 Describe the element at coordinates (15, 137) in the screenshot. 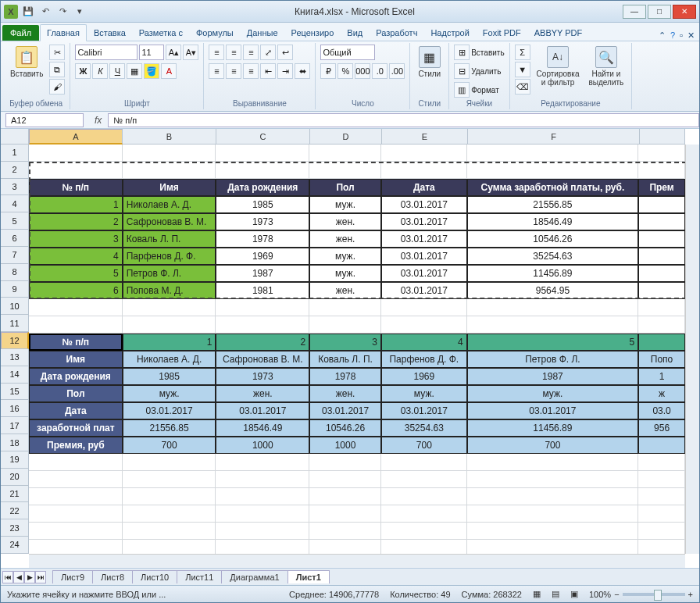

I see `select-all-corner` at that location.